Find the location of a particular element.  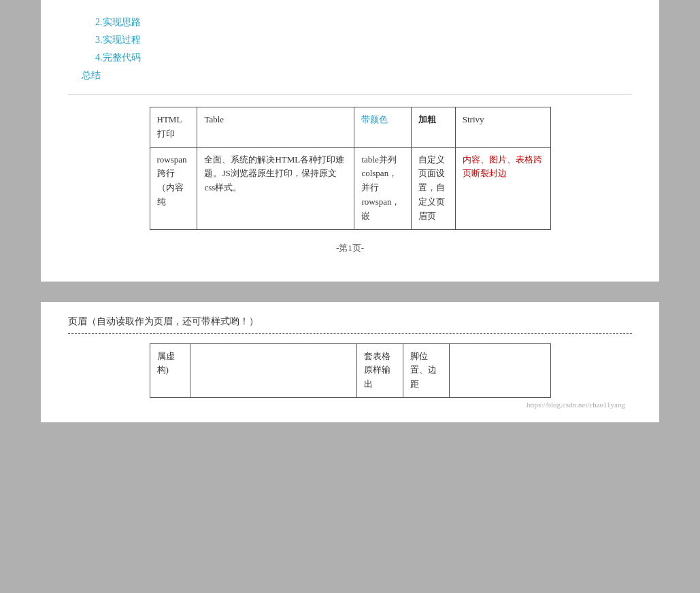

toc: 2.实现思路 3.实现过程 4.完整代码 总结 is located at coordinates (350, 49).